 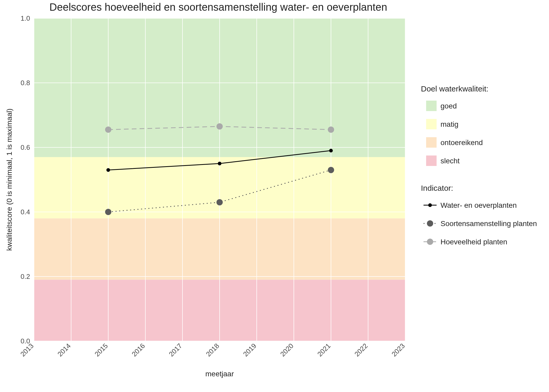 I want to click on y-tick-label: 1.0, so click(x=25, y=18).